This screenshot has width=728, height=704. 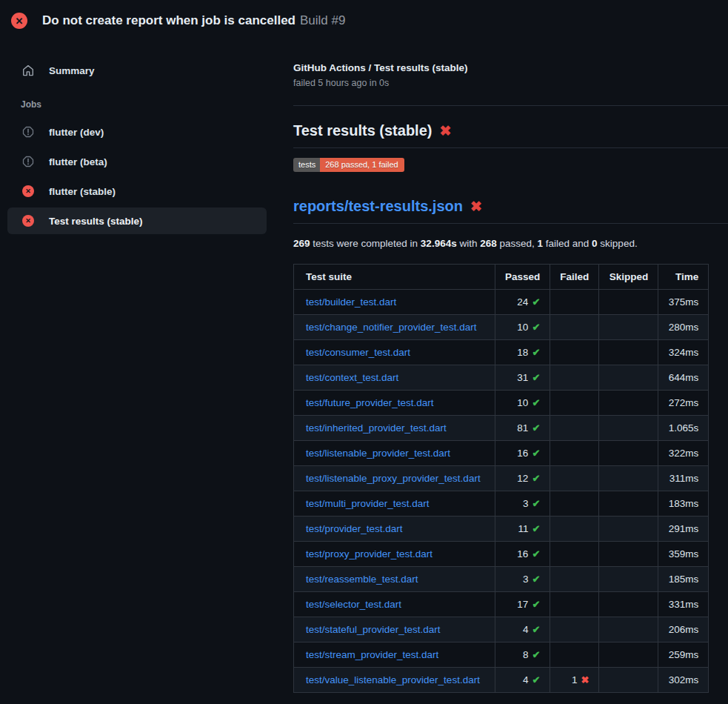 What do you see at coordinates (526, 580) in the screenshot?
I see `passed-count: 3` at bounding box center [526, 580].